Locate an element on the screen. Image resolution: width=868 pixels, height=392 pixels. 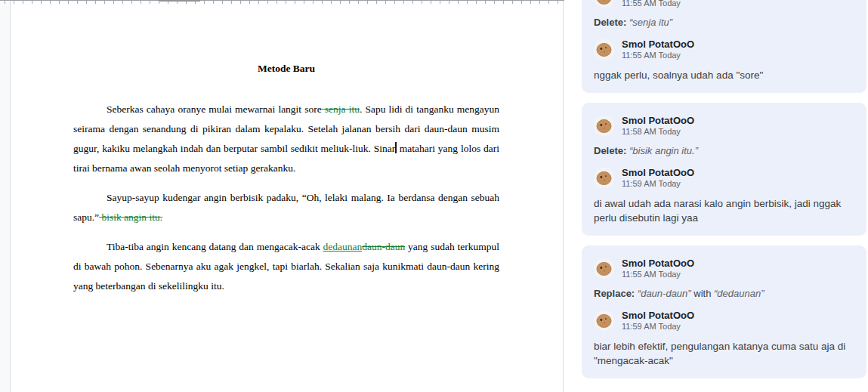
suggestion-quoted-text: “dedaunan” is located at coordinates (739, 293).